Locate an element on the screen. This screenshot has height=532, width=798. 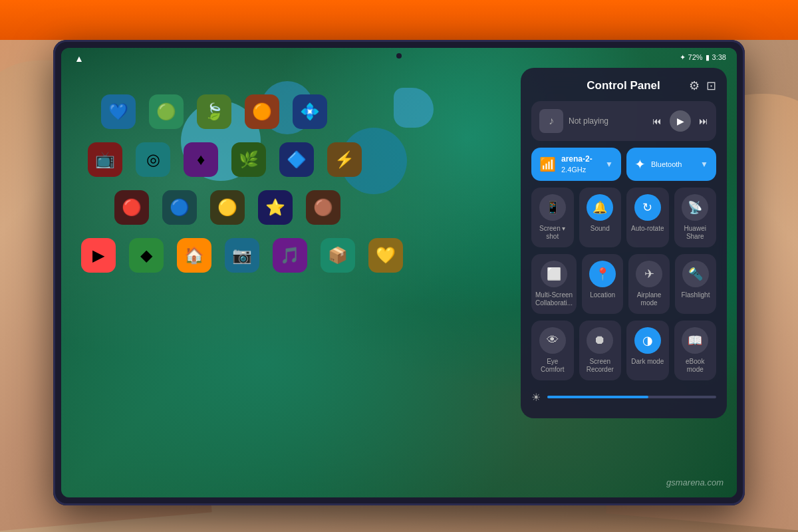
app-icon: 🏠 is located at coordinates (194, 255).